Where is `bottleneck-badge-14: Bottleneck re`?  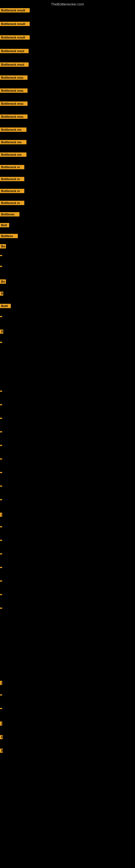 bottleneck-badge-14: Bottleneck re is located at coordinates (12, 191).